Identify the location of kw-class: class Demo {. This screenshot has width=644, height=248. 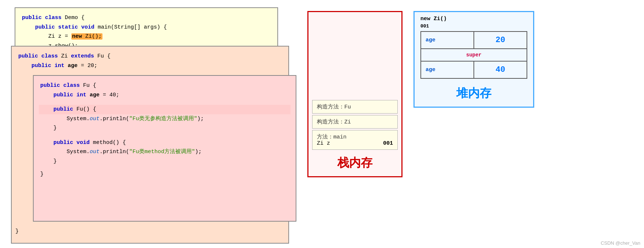
(65, 18).